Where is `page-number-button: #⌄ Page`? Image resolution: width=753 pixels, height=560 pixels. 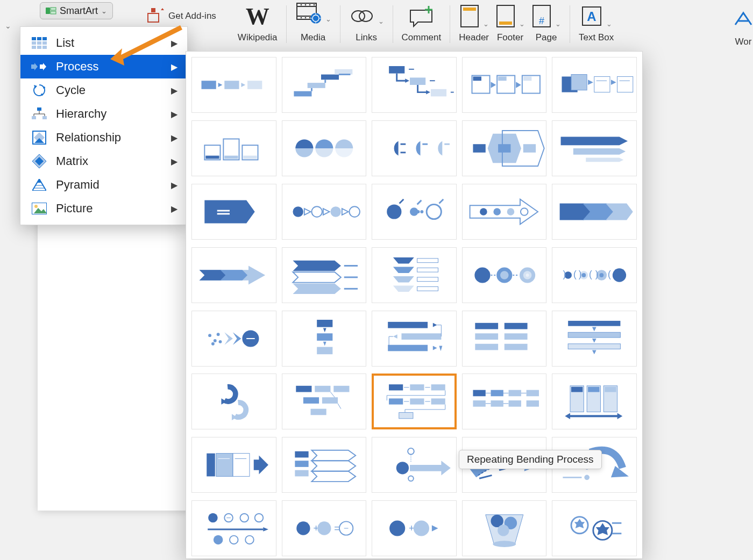 page-number-button: #⌄ Page is located at coordinates (546, 26).